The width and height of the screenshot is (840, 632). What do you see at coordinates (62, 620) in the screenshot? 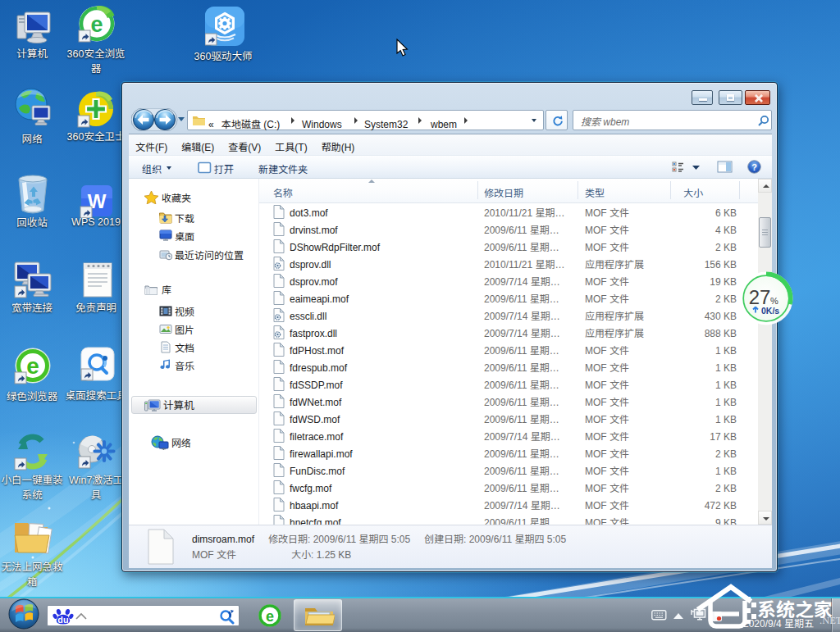
I see `svg-text: du` at bounding box center [62, 620].